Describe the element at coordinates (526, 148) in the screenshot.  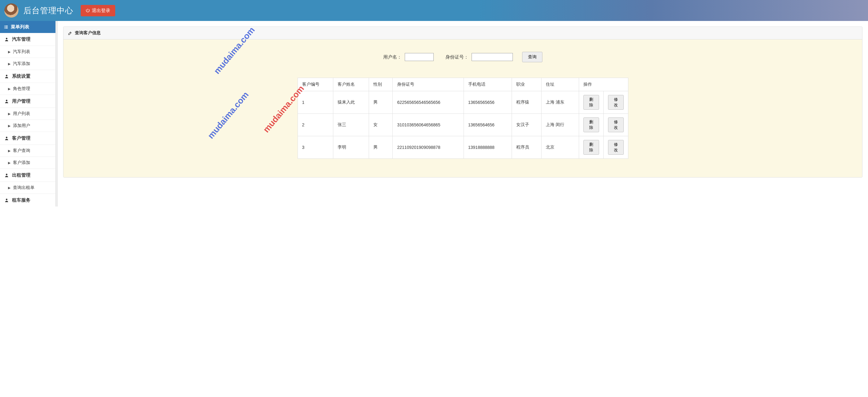
I see `table-cell-job: 程序员` at that location.